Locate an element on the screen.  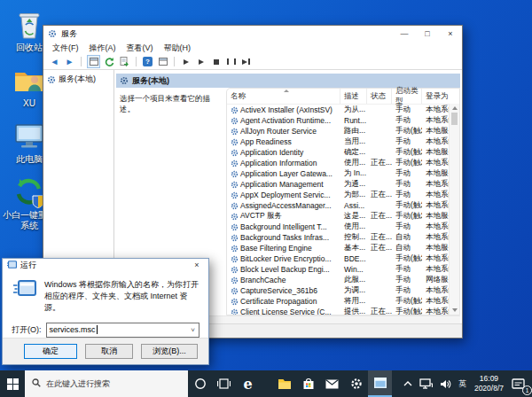
network-button is located at coordinates (426, 384).